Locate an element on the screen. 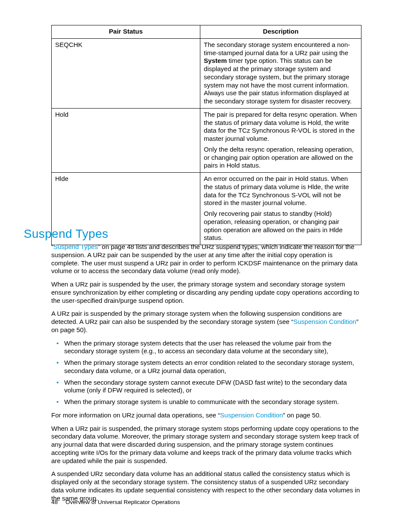  para-5: When a URz pair is suspended, the primar… is located at coordinates (206, 445).